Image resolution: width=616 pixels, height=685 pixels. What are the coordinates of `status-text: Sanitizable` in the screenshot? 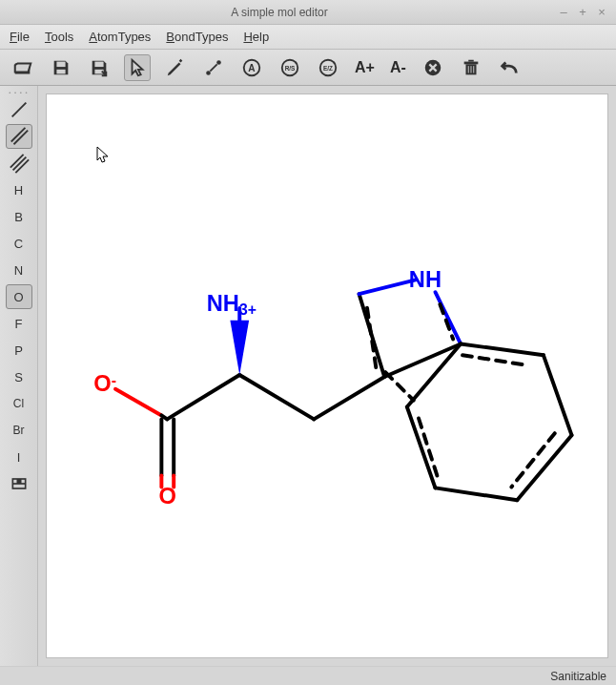 It's located at (578, 676).